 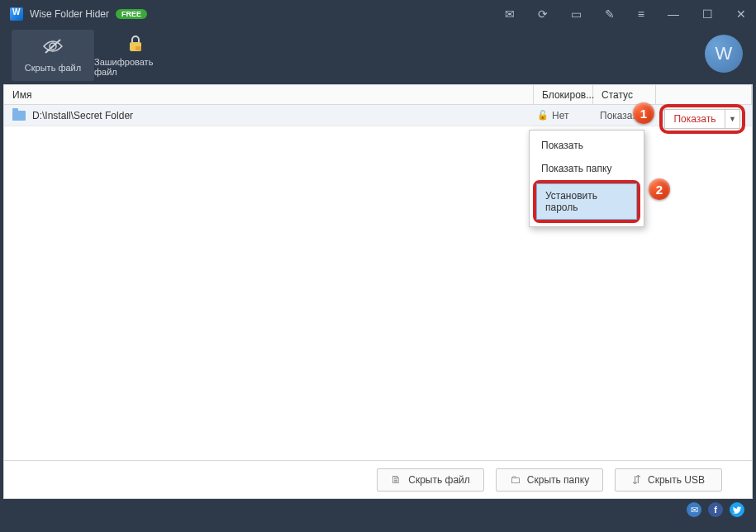 I want to click on column-lock: Блокиров..., so click(x=563, y=94).